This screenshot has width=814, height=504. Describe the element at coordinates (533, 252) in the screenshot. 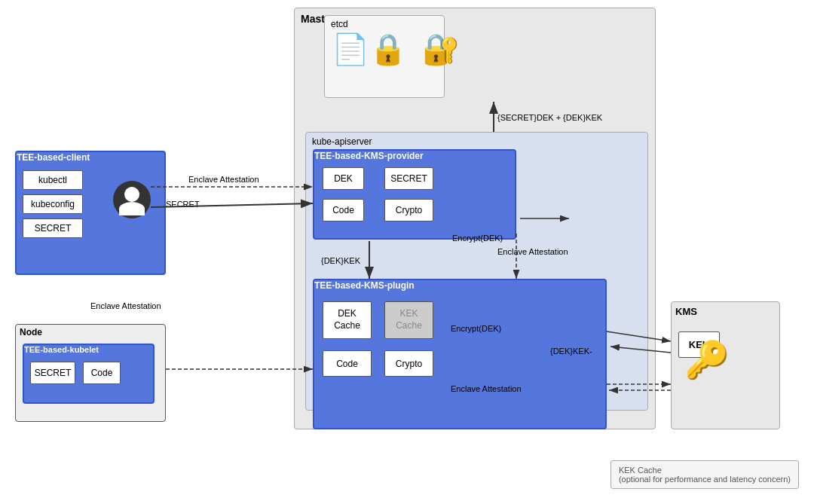

I see `enclave-attestation-2-label: Enclave Attestation` at that location.